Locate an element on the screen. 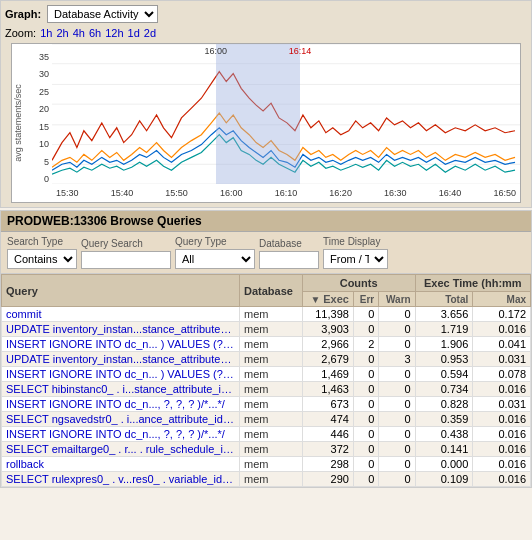 The width and height of the screenshot is (532, 540). table-row: UPDATE inventory_instan...stance_attribu… is located at coordinates (266, 360).